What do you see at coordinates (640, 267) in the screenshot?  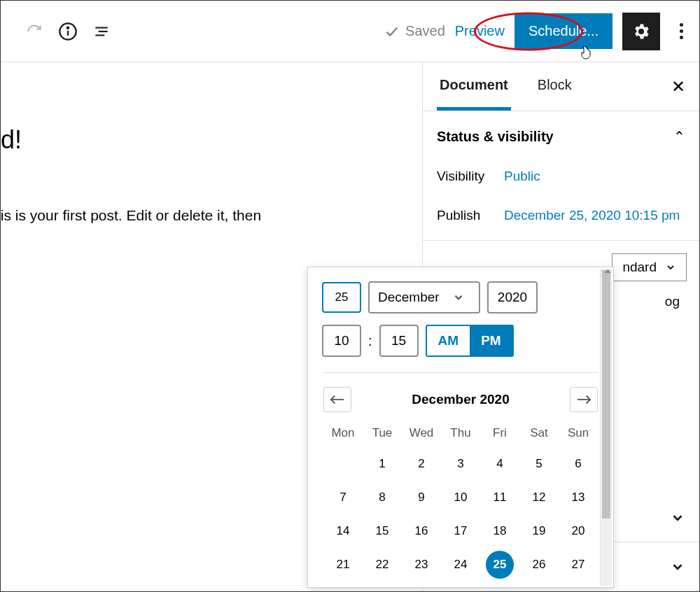 I see `format-value: ndard` at bounding box center [640, 267].